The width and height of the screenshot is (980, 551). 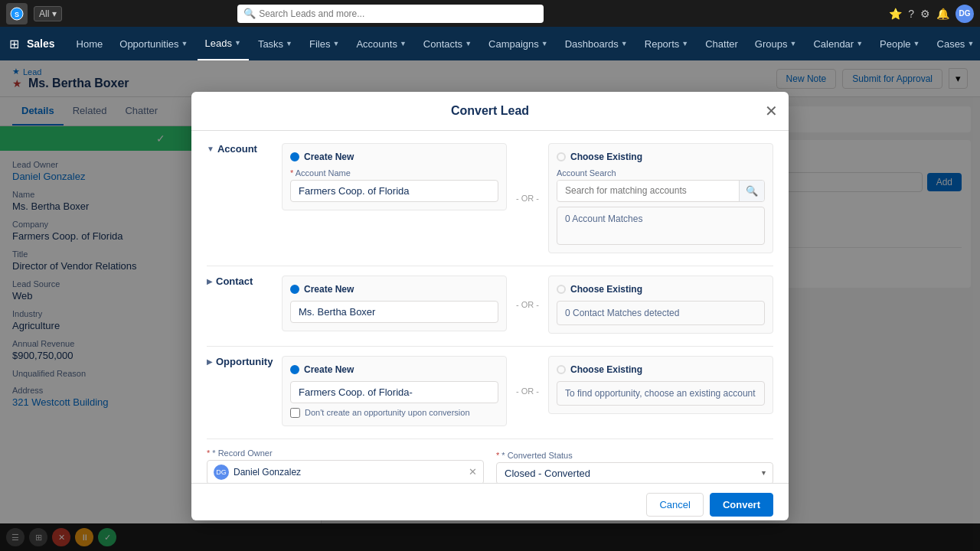 I want to click on account-name-input, so click(x=394, y=191).